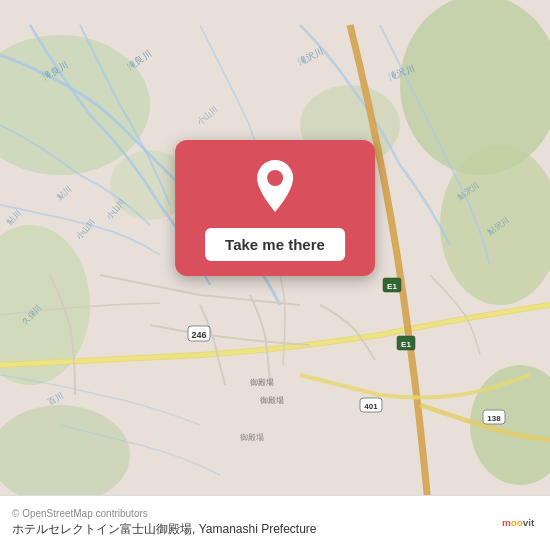 The height and width of the screenshot is (550, 550). Describe the element at coordinates (164, 530) in the screenshot. I see `location-name: ホテルセレクトイン富士山御殿場, Yamanashi Prefecture` at that location.